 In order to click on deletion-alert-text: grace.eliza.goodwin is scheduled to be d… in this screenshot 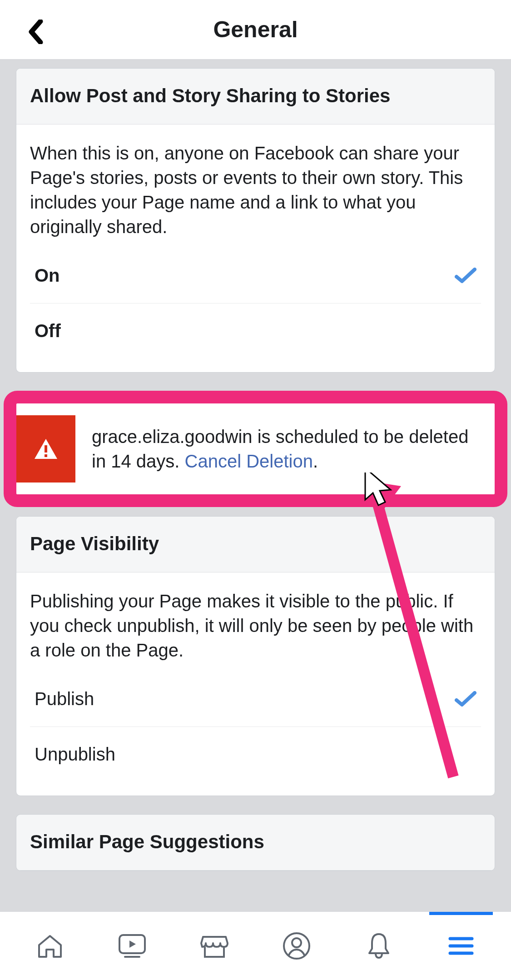, I will do `click(280, 449)`.